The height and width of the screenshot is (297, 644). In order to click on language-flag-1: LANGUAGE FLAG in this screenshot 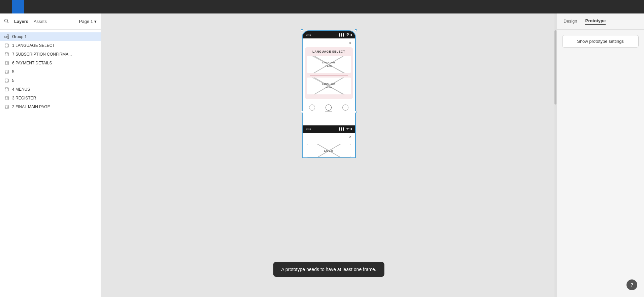, I will do `click(329, 64)`.